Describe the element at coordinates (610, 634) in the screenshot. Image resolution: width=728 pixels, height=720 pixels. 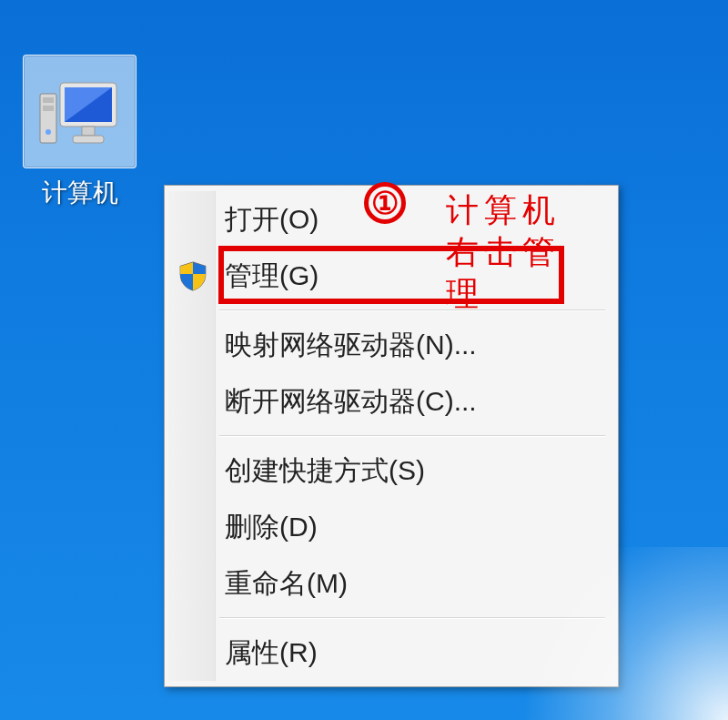
I see `lens-glare` at that location.